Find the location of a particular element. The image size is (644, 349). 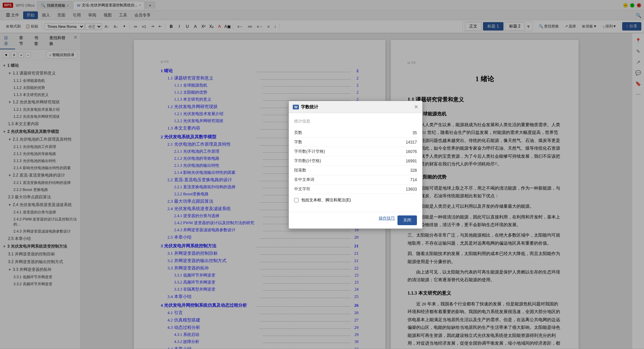

word-count-dialog: W 字数统计 ✕ 统计信息 页数35字数14317字符数(不计空格)16076字… is located at coordinates (356, 165).